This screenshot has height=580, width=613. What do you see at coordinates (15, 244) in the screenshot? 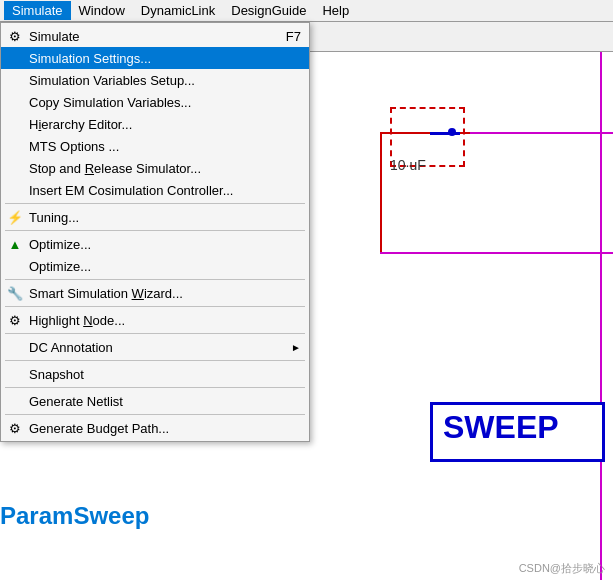
I see `optimize-icon: ▲` at bounding box center [15, 244].